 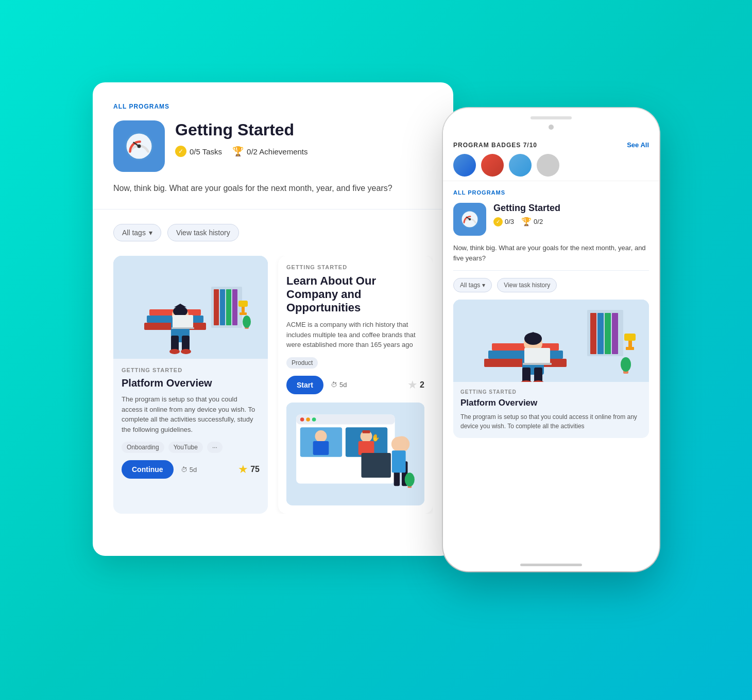 What do you see at coordinates (273, 146) in the screenshot?
I see `program-header: Getting Started ✓ 0/5 Tasks 🏆 0/2 Achiev…` at bounding box center [273, 146].